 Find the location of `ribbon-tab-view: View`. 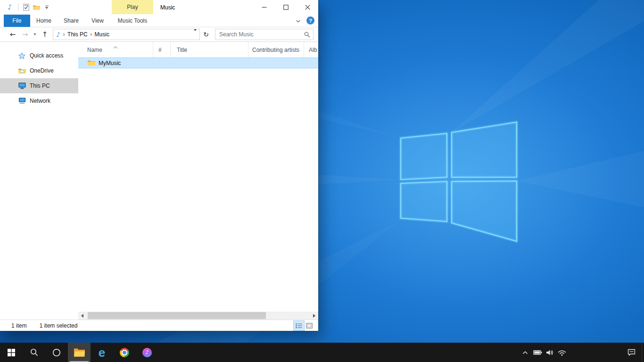

ribbon-tab-view: View is located at coordinates (98, 21).